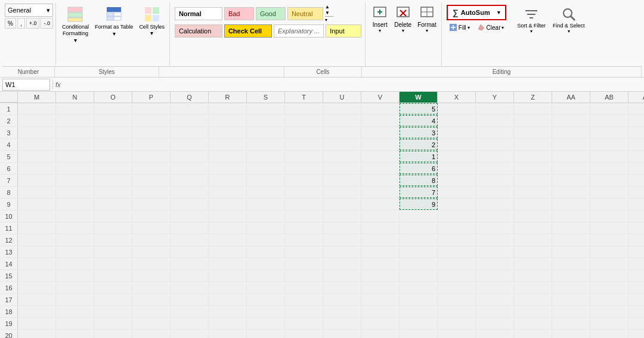 The height and width of the screenshot is (338, 644). What do you see at coordinates (199, 14) in the screenshot?
I see `normal-style-button: Normal` at bounding box center [199, 14].